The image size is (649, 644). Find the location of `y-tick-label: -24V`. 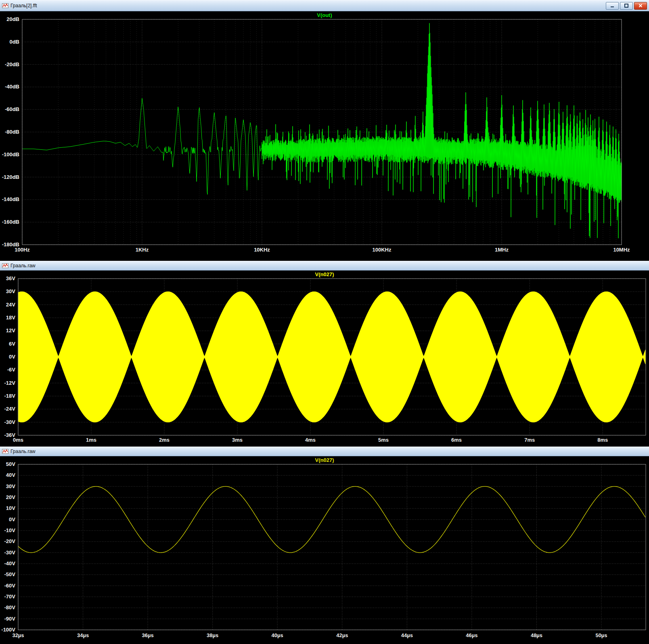

y-tick-label: -24V is located at coordinates (10, 409).